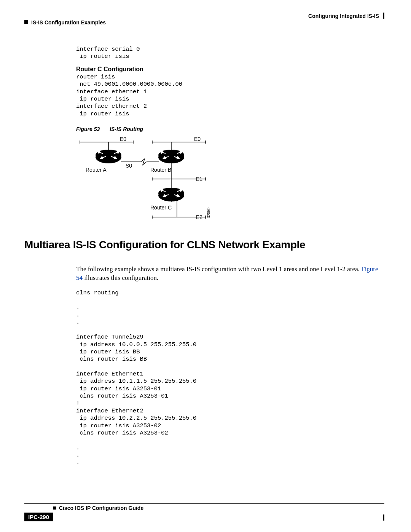 This screenshot has width=411, height=532. I want to click on figure-title: IS-IS Routing, so click(126, 129).